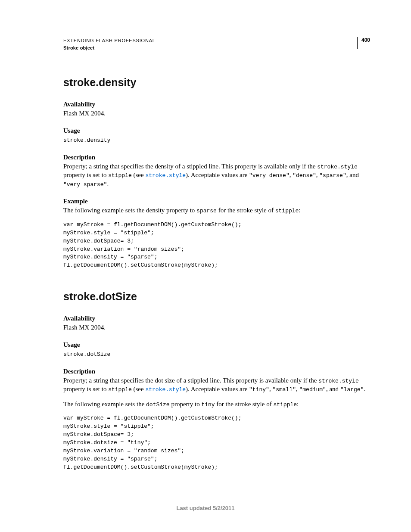 The image size is (411, 532). I want to click on desc-code: "medium", so click(312, 389).